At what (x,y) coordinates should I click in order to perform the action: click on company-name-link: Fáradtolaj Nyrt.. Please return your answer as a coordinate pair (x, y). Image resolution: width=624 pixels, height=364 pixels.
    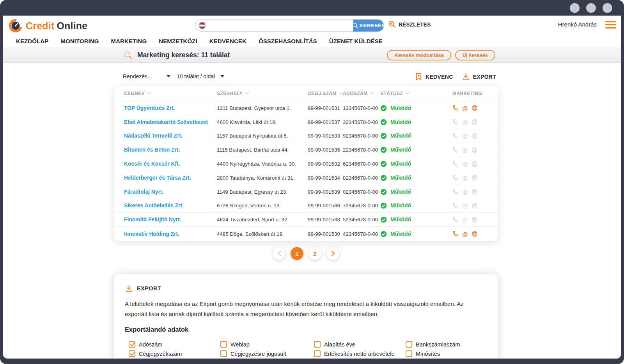
    Looking at the image, I should click on (170, 192).